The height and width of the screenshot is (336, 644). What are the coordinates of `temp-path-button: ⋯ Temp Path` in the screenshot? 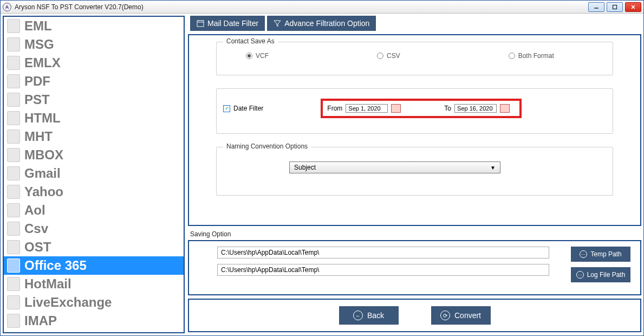 It's located at (601, 254).